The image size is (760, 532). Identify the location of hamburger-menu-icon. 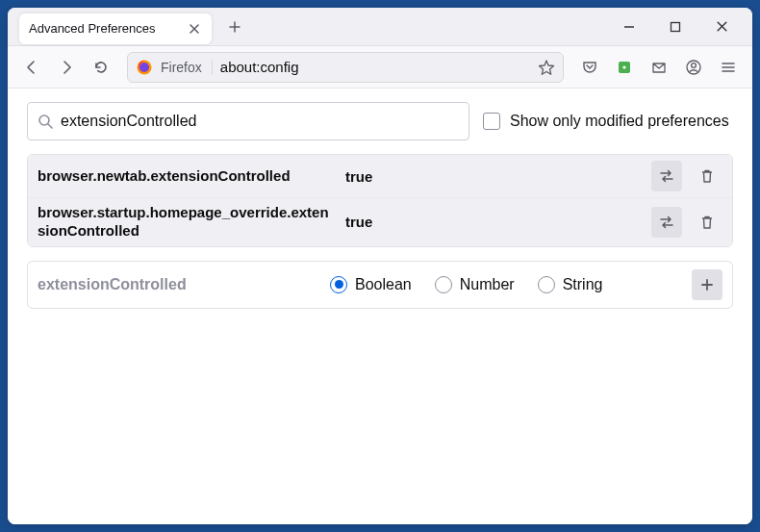
(728, 67).